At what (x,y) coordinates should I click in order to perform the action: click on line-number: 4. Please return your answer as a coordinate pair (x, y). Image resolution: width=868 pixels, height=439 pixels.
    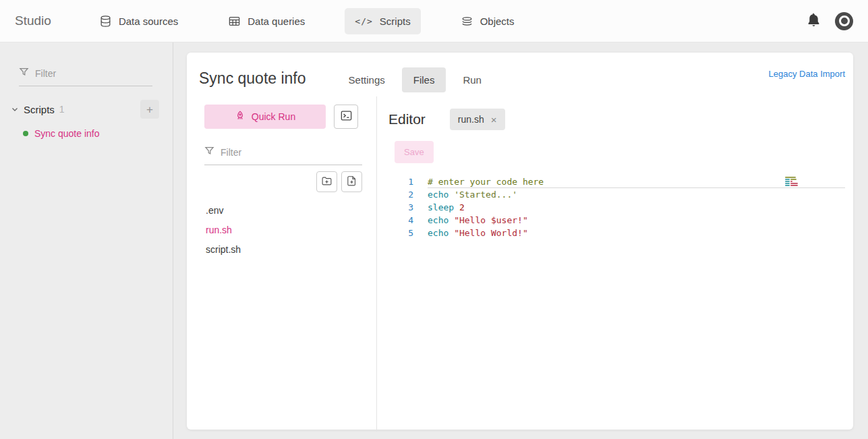
    Looking at the image, I should click on (401, 220).